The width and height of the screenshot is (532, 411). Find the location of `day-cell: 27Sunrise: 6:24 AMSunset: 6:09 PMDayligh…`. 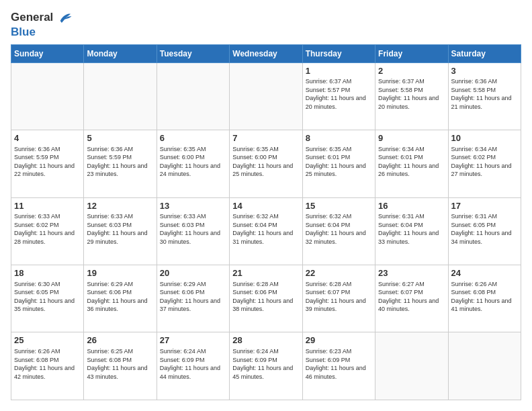

day-cell: 27Sunrise: 6:24 AMSunset: 6:09 PMDayligh… is located at coordinates (193, 367).